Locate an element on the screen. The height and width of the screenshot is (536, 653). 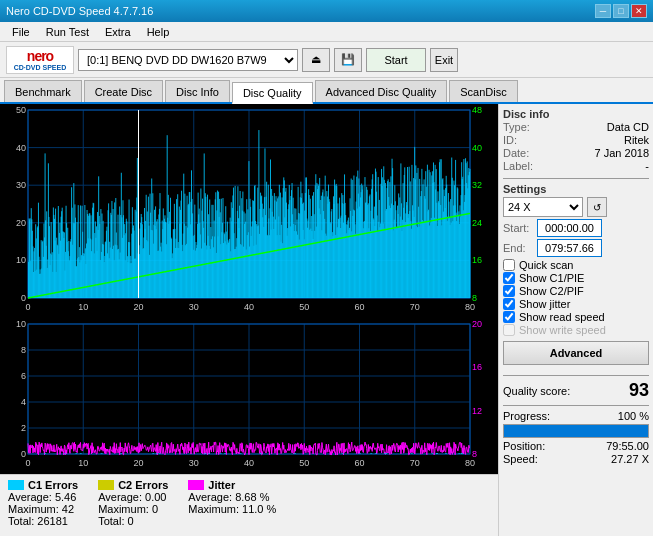
legend: C1 Errors Average: 5.46 Maximum: 42 Tota… is located at coordinates (249, 505).